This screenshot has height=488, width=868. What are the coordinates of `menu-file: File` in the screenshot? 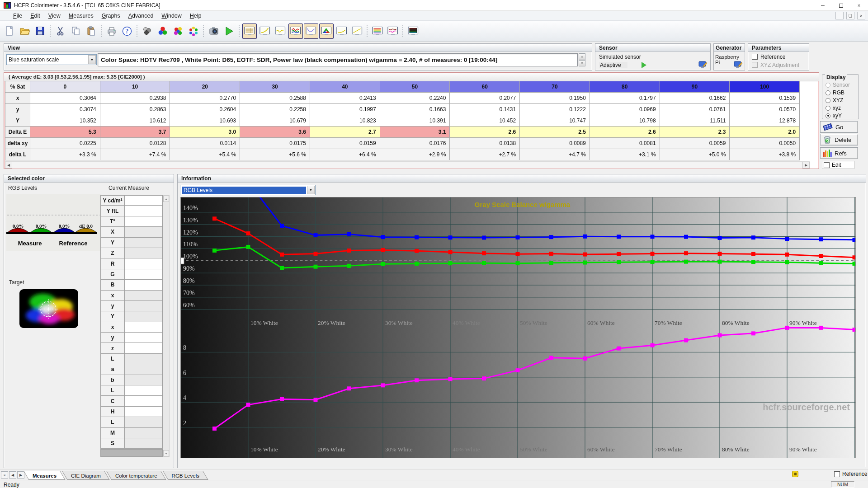 It's located at (18, 16).